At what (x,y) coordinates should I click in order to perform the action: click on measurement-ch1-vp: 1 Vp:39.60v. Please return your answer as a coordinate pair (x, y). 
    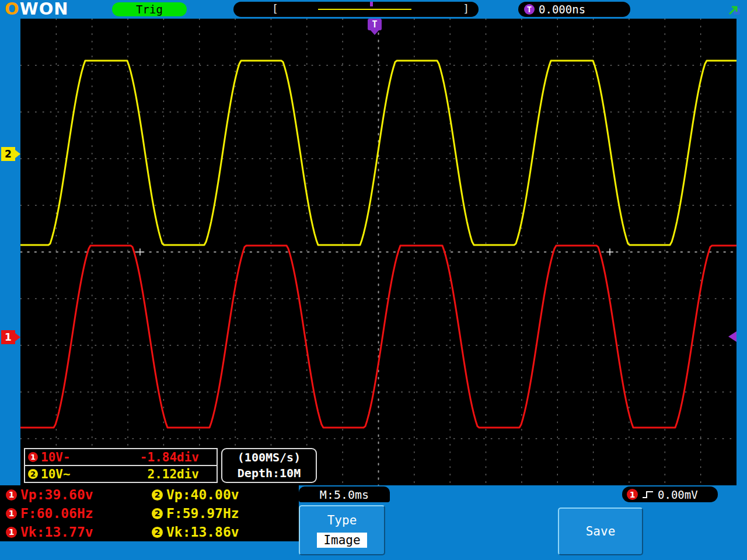
    Looking at the image, I should click on (73, 495).